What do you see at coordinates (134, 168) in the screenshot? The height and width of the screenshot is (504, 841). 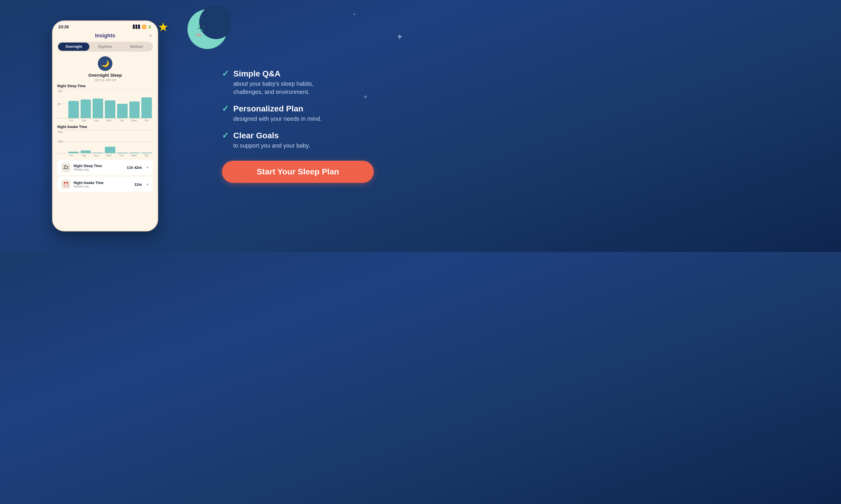 I see `sleep-time-value: 11h 42m` at bounding box center [134, 168].